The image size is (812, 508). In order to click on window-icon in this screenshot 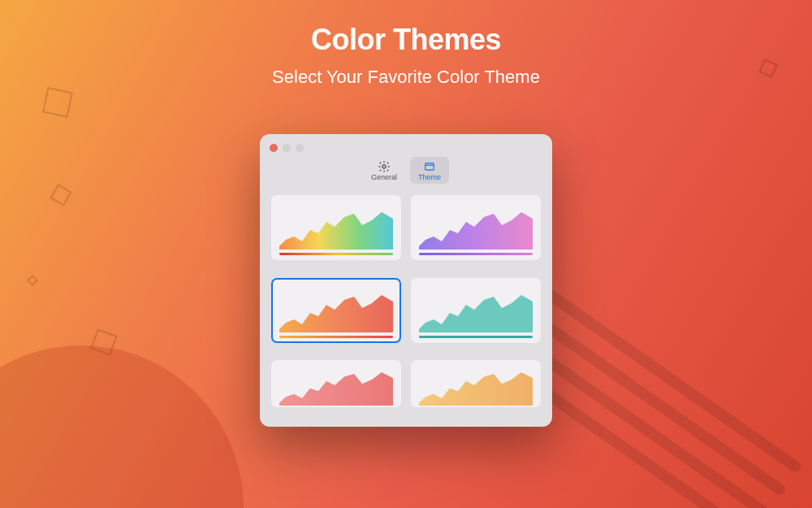, I will do `click(430, 167)`.